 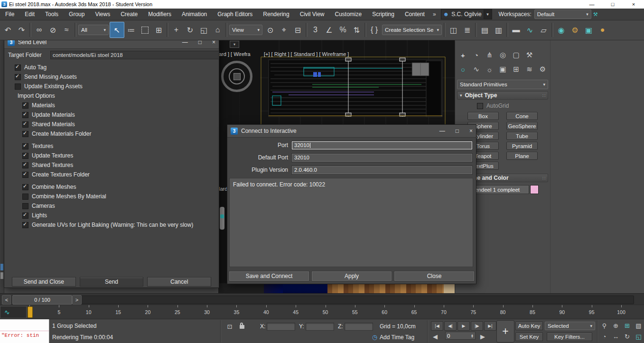 I want to click on user-menu-caret: ▾, so click(x=488, y=14).